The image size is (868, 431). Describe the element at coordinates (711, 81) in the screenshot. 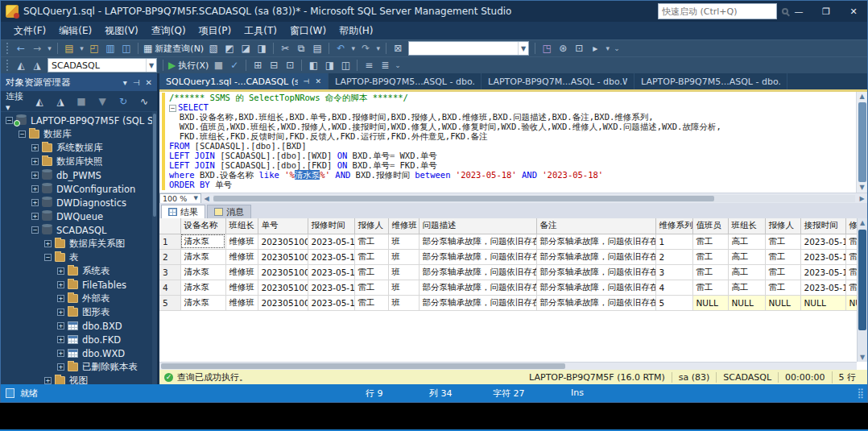

I see `document-tab-3: LAPTOP-BP9Q7M5...ASQL - dbo.BXD` at that location.